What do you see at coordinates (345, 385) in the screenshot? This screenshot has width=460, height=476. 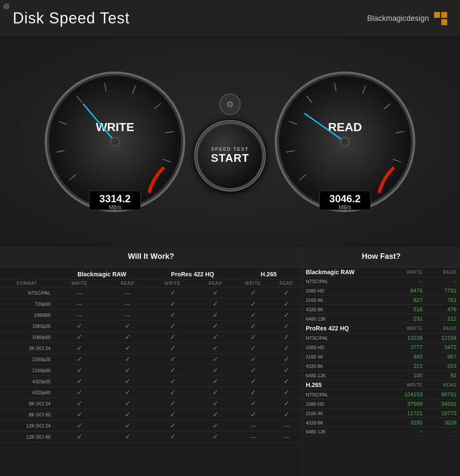 I see `hf-group-label: H.265` at bounding box center [345, 385].